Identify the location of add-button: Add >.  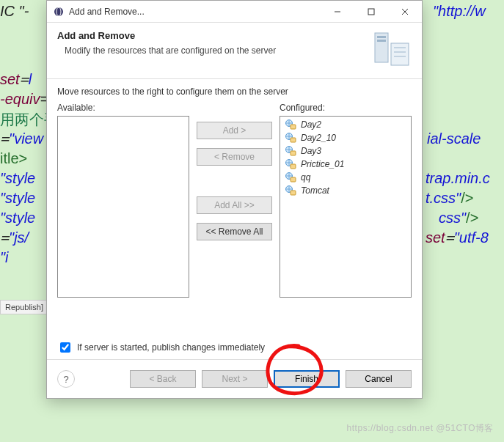
(235, 130).